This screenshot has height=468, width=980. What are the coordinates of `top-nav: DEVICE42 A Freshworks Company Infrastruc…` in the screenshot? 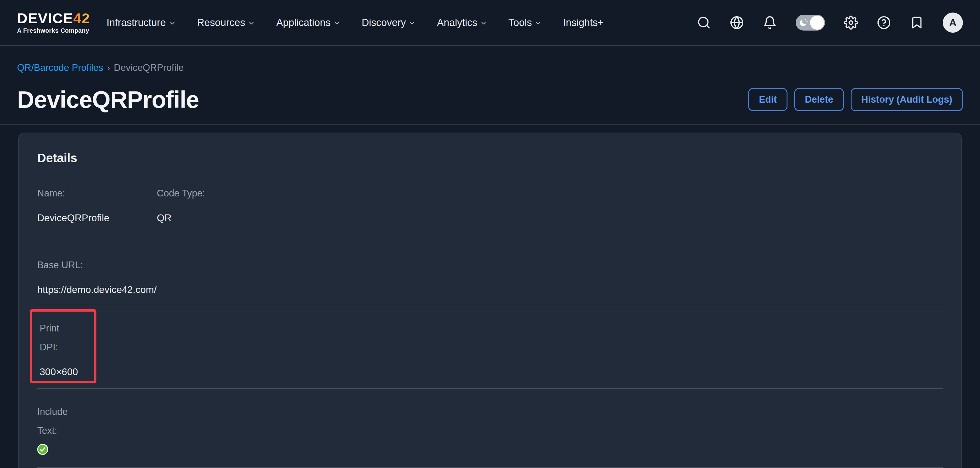 It's located at (490, 23).